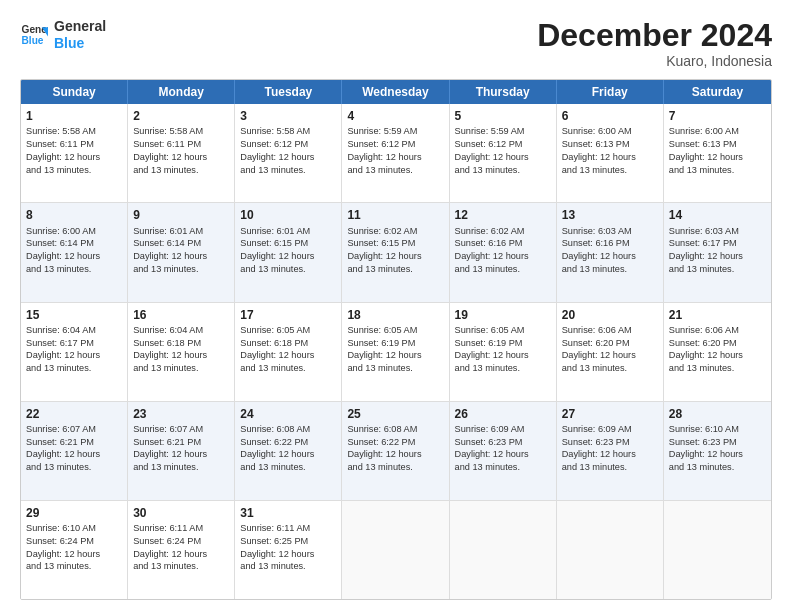 The height and width of the screenshot is (612, 792). What do you see at coordinates (74, 550) in the screenshot?
I see `table-row: 29Sunrise: 6:10 AM Sunset: 6:24 PM Dayli…` at bounding box center [74, 550].